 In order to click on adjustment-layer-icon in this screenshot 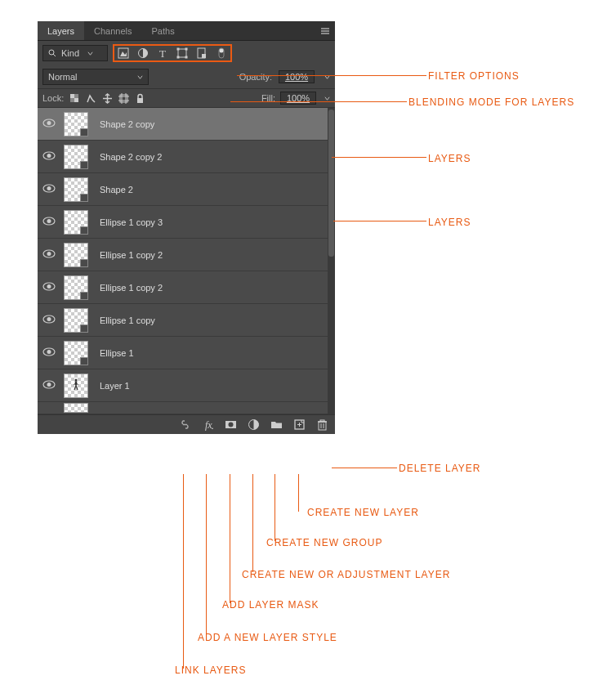, I will do `click(253, 425)`.